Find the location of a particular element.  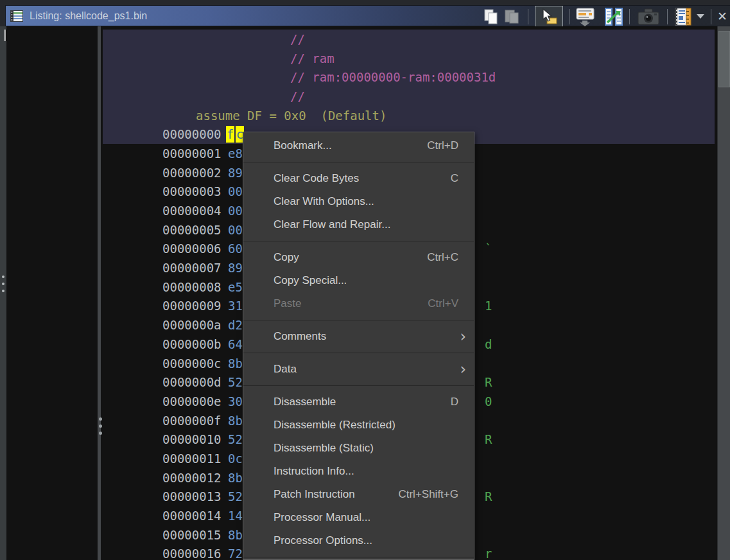

byte-field: 60 is located at coordinates (235, 249).